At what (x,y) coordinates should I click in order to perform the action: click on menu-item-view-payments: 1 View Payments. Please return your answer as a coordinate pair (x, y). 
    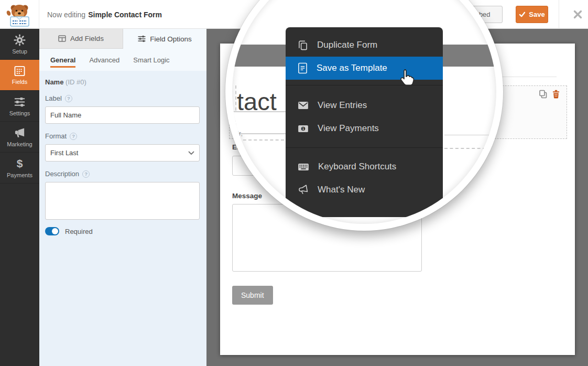
    Looking at the image, I should click on (364, 128).